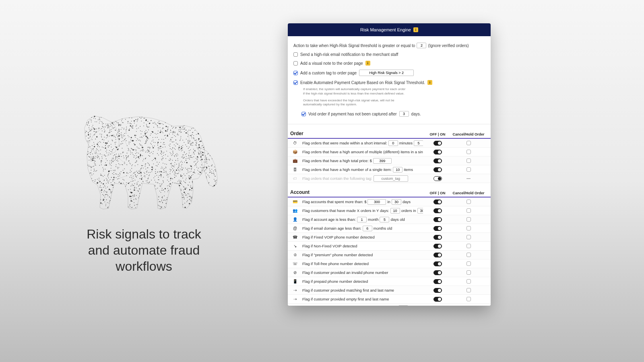  Describe the element at coordinates (144, 152) in the screenshot. I see `elephant-illustration` at that location.